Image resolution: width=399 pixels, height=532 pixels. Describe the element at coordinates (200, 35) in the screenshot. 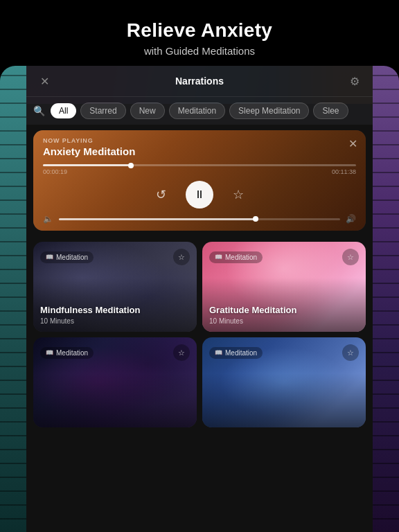

I see `top-section: Relieve Anxiety with Guided Meditations` at that location.